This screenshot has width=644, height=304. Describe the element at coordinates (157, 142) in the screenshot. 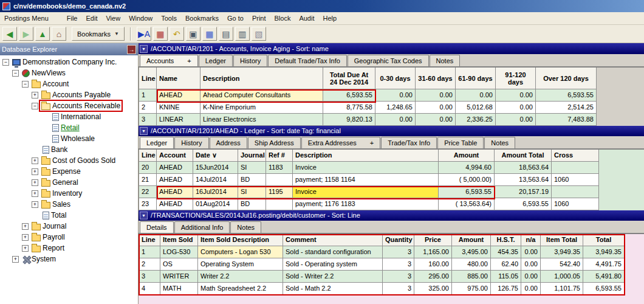

I see `tab-ledger: Ledger` at that location.